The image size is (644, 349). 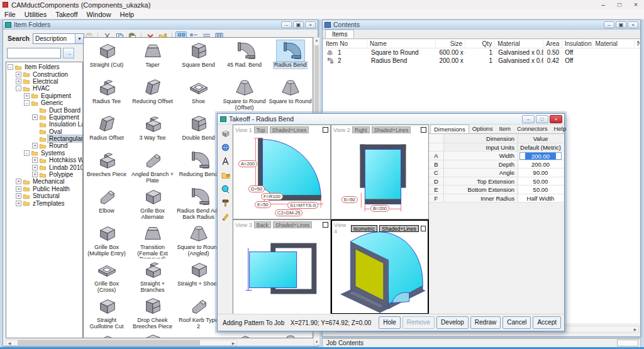 What do you see at coordinates (107, 94) in the screenshot?
I see `component-item: Radius Tee` at bounding box center [107, 94].